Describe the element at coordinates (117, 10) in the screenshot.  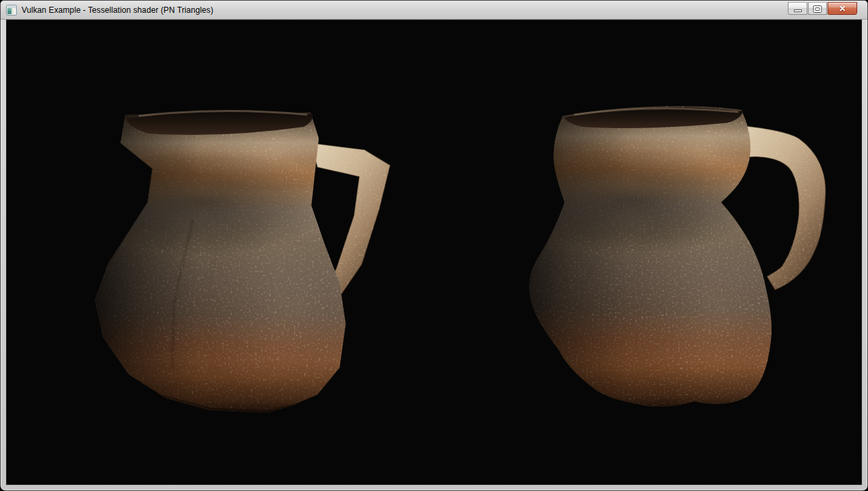
I see `window-title: Vulkan Example - Tessellation shader (PN…` at that location.